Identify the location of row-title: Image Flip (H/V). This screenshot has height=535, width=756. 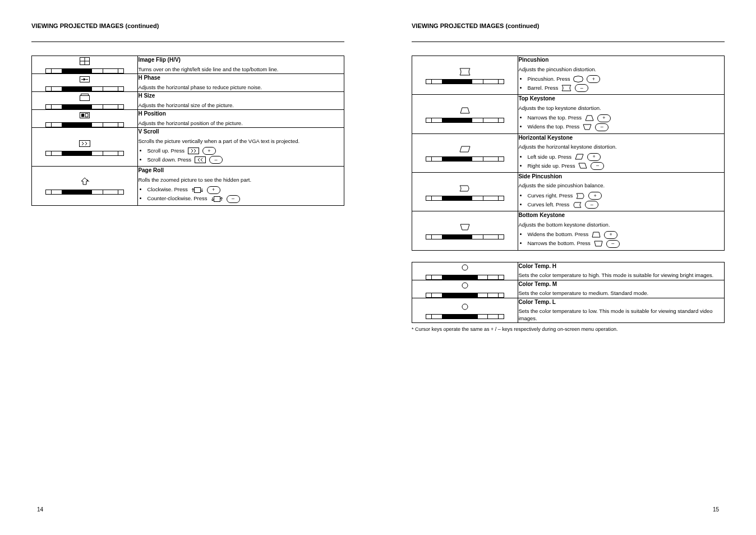
(241, 60).